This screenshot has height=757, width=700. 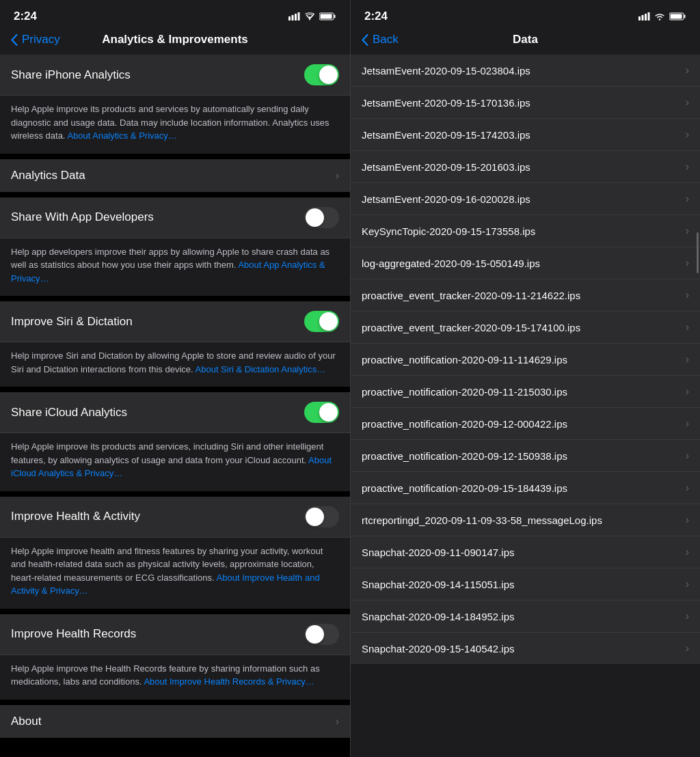 What do you see at coordinates (122, 135) in the screenshot?
I see `link-analytics-privacy: About Analytics & Privacy…` at bounding box center [122, 135].